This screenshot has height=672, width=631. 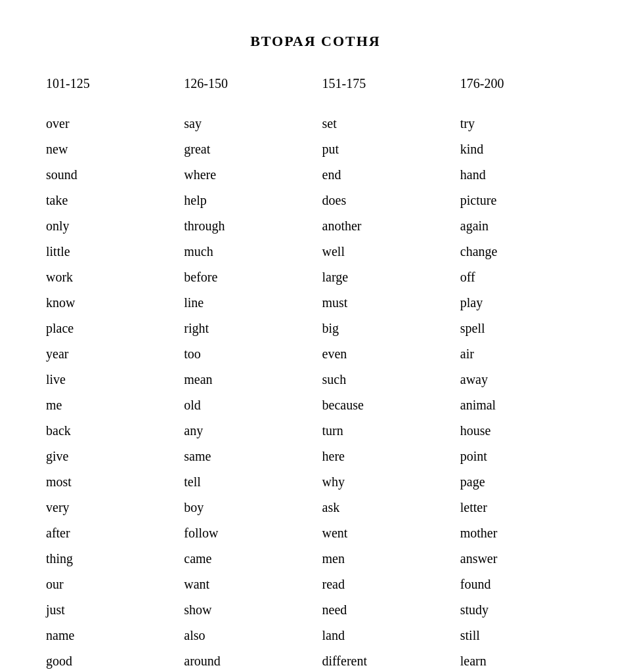 I want to click on word-cell-col1-row9: too, so click(x=246, y=354).